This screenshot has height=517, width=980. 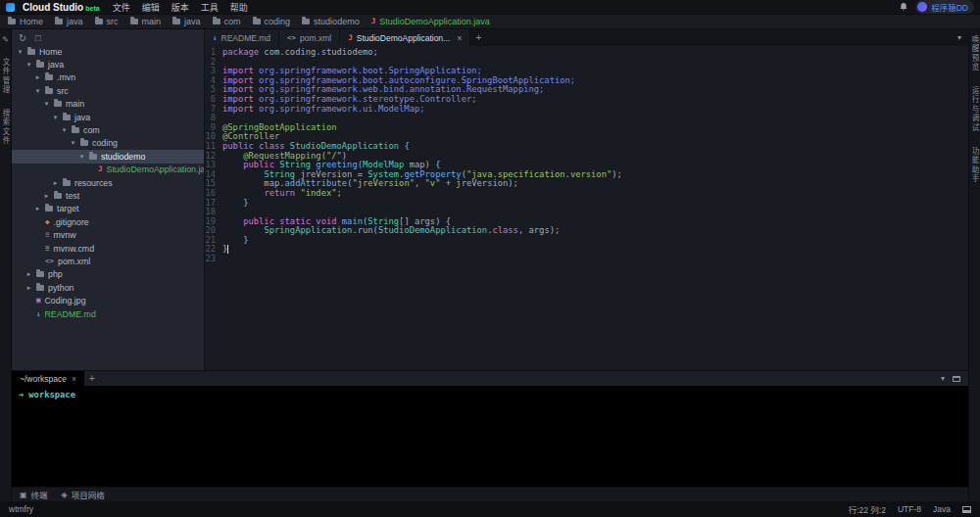 What do you see at coordinates (51, 52) in the screenshot?
I see `tree-item-label: Home` at bounding box center [51, 52].